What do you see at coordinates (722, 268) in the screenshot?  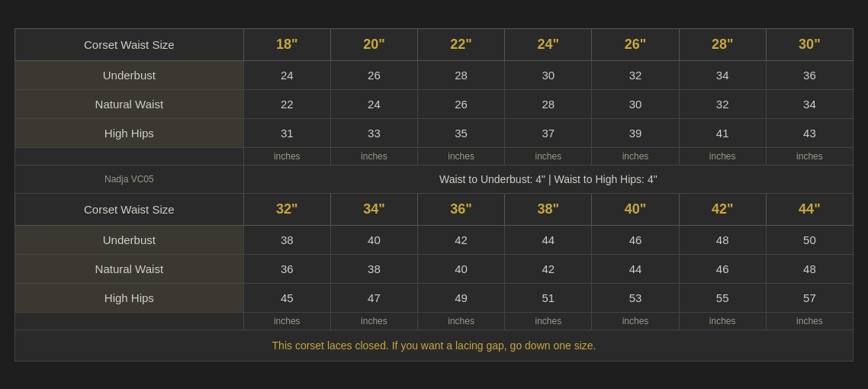 I see `nw-42: 46` at bounding box center [722, 268].